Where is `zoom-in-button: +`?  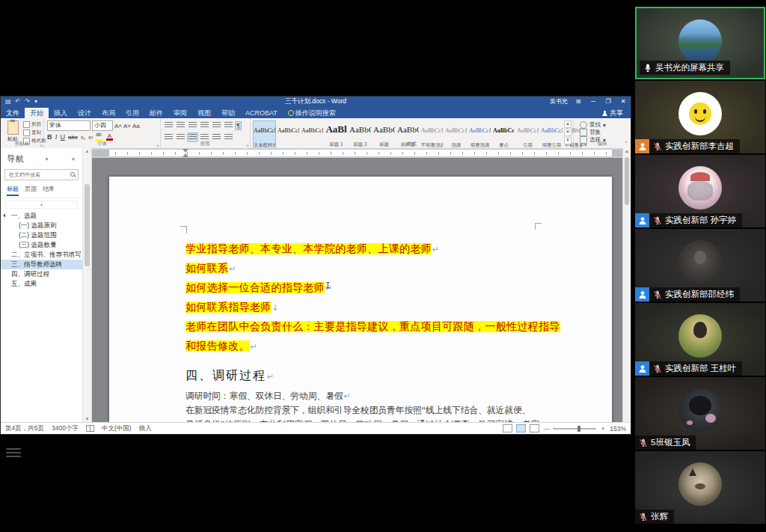 zoom-in-button: + is located at coordinates (603, 429).